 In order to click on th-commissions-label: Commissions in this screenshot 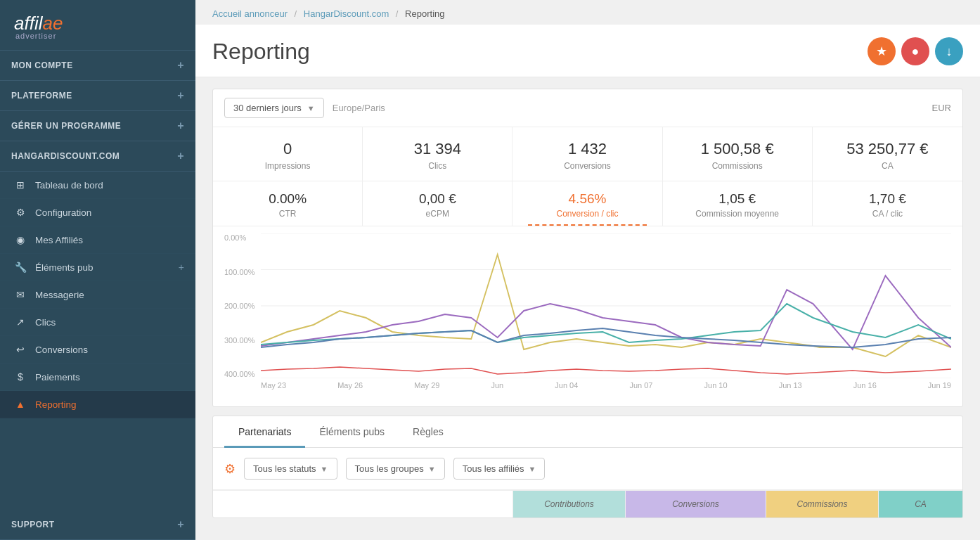, I will do `click(822, 504)`.